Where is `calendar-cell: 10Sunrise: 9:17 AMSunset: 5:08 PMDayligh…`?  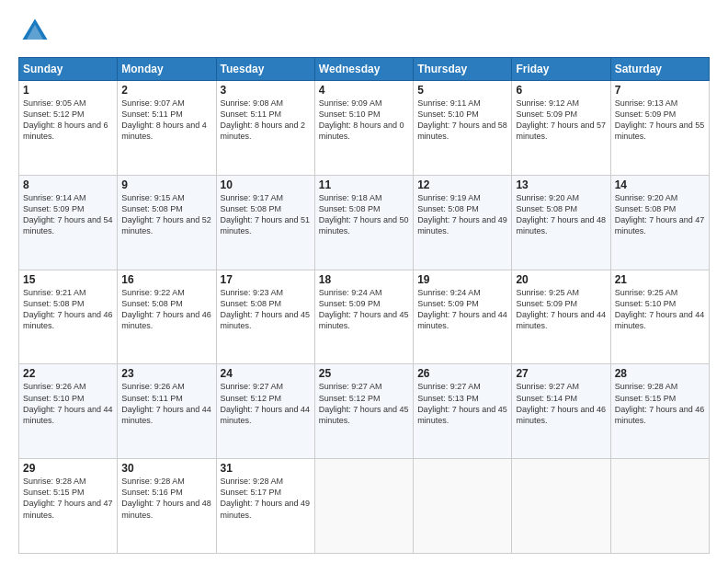 calendar-cell: 10Sunrise: 9:17 AMSunset: 5:08 PMDayligh… is located at coordinates (265, 223).